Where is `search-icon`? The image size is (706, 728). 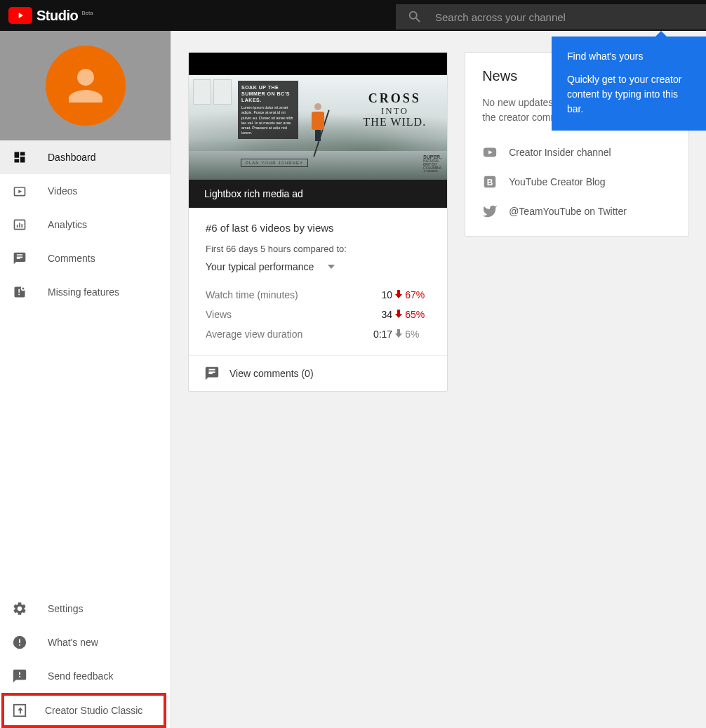
search-icon is located at coordinates (415, 17).